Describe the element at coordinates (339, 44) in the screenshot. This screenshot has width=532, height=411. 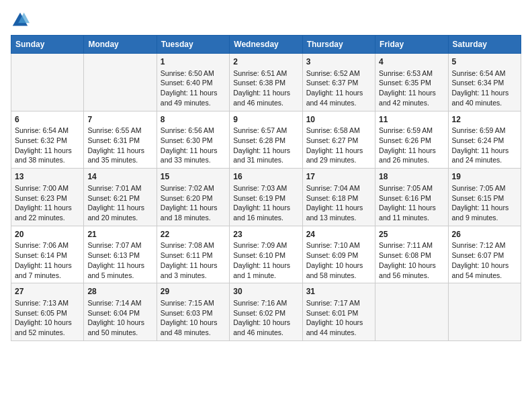
I see `header-thursday: Thursday` at that location.